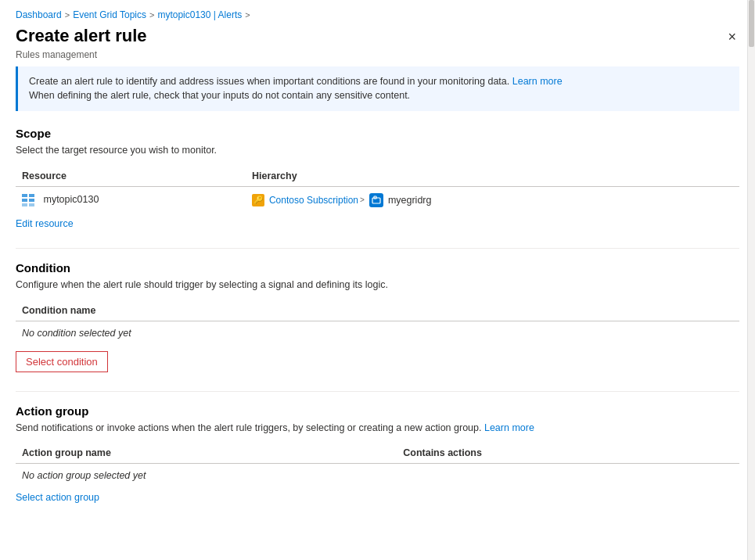  Describe the element at coordinates (377, 476) in the screenshot. I see `action-group-placeholder: No action group selected yet` at that location.